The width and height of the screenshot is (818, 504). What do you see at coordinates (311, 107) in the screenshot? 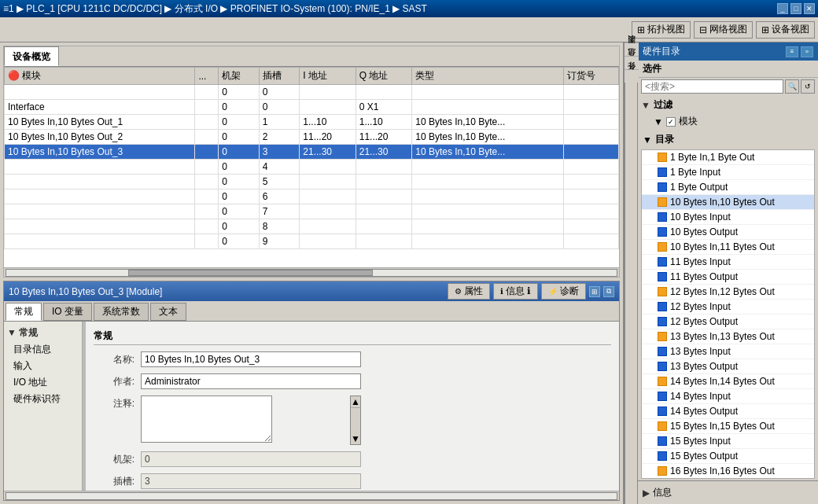
I see `table-row: Interface 0 0 0 X1` at bounding box center [311, 107].